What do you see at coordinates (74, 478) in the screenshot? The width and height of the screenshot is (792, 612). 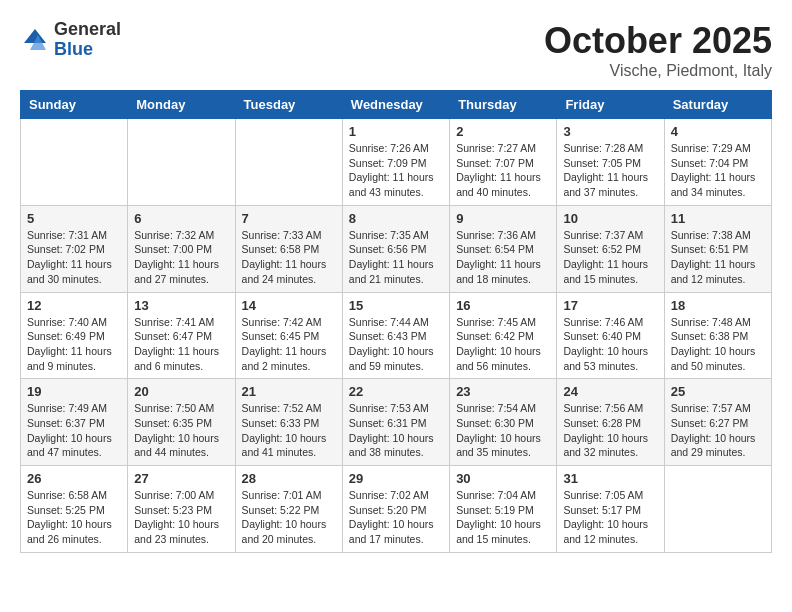 I see `day-number: 26` at bounding box center [74, 478].